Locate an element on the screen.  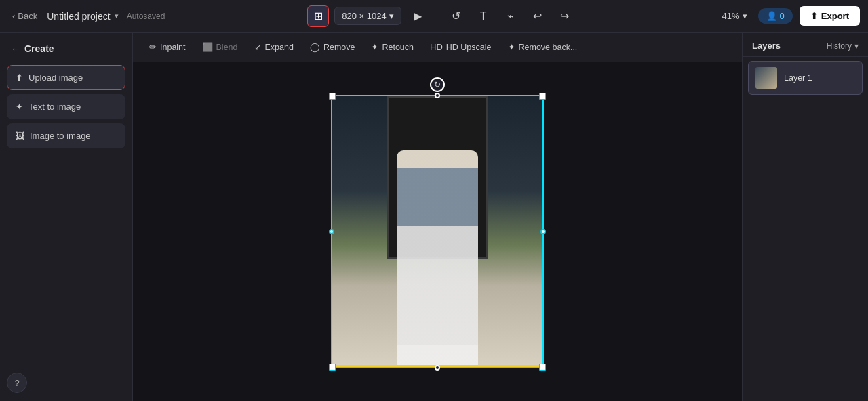
handle-top-left is located at coordinates (332, 96).